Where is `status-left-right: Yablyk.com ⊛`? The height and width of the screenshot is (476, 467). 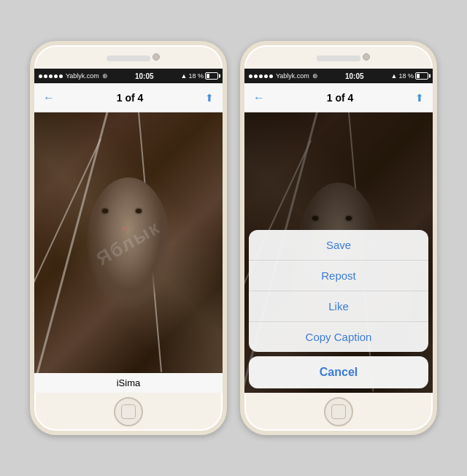
status-left-right: Yablyk.com ⊛ is located at coordinates (283, 76).